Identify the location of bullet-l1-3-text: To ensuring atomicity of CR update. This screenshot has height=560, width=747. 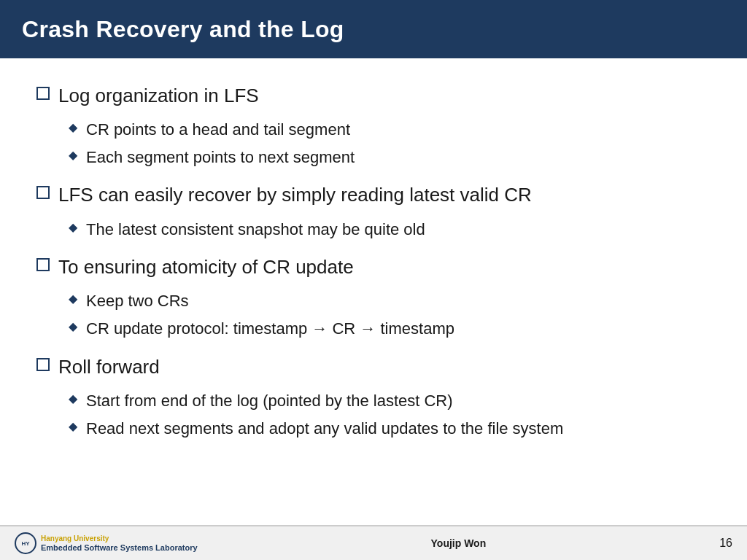
(206, 267).